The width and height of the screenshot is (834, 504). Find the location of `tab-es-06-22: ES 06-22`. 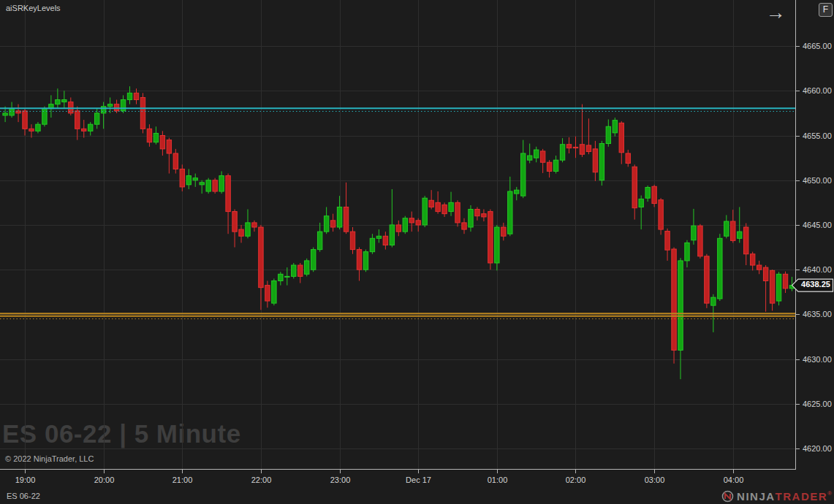

tab-es-06-22: ES 06-22 is located at coordinates (23, 496).